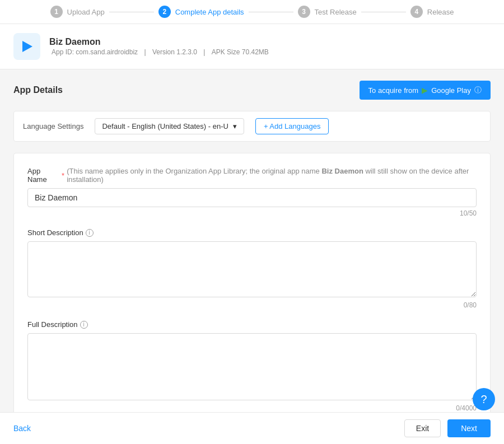  What do you see at coordinates (252, 90) in the screenshot?
I see `section-header: App Details To acquire from ▶ Google Pla…` at bounding box center [252, 90].